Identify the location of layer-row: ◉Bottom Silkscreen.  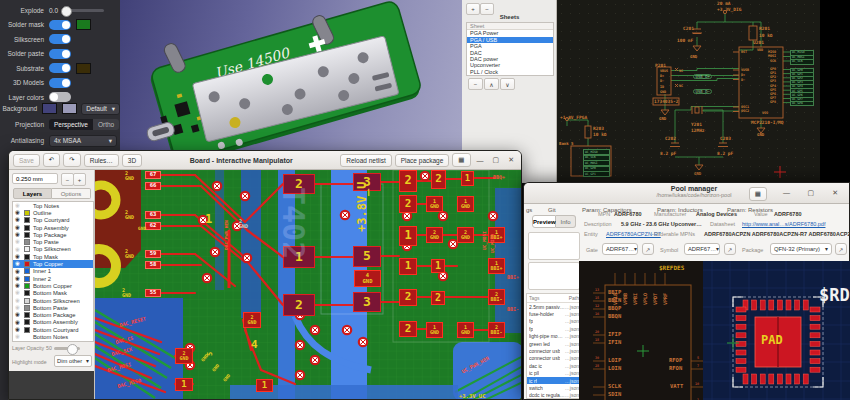
(53, 300).